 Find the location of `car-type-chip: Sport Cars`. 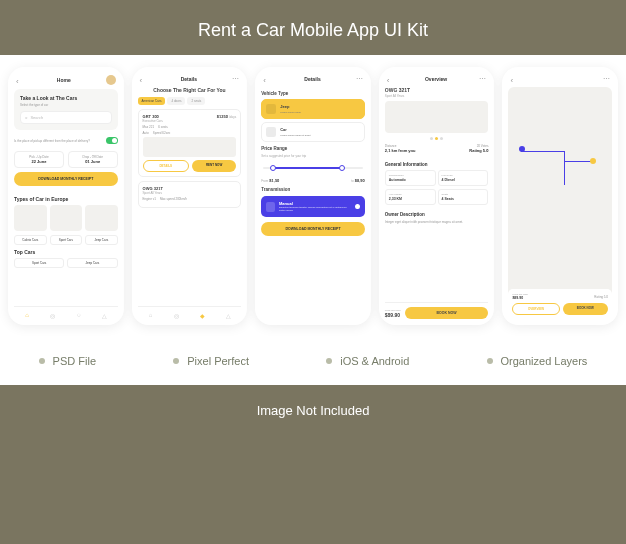

car-type-chip: Sport Cars is located at coordinates (66, 240).